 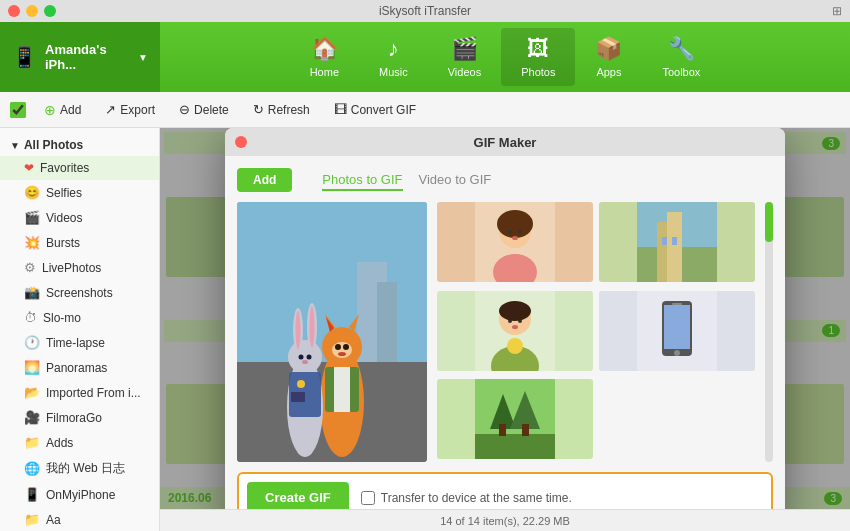 I want to click on bursts-icon: 💥, so click(x=32, y=242).